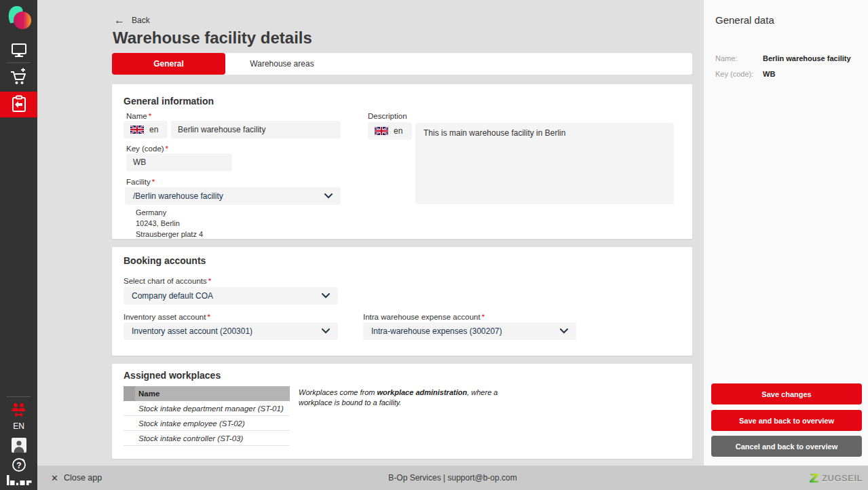 This screenshot has height=490, width=868. Describe the element at coordinates (836, 478) in the screenshot. I see `zugseil-logo: ZUGSEIL` at that location.